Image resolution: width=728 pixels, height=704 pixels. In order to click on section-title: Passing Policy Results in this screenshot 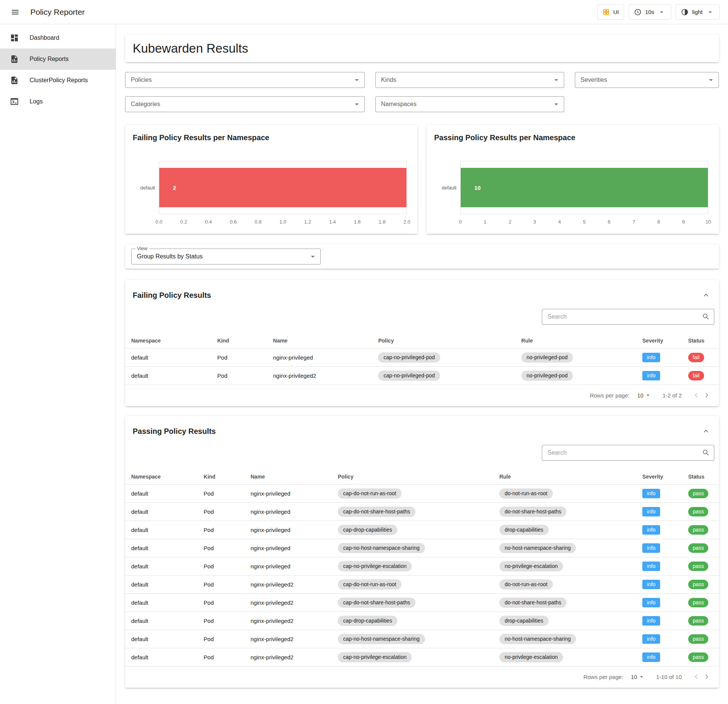, I will do `click(174, 431)`.